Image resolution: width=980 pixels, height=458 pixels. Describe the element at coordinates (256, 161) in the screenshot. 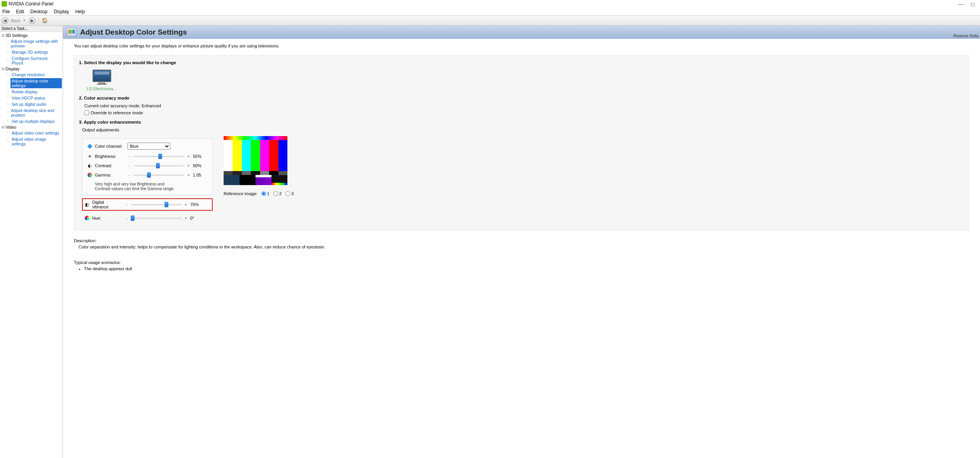

I see `reference-image` at that location.